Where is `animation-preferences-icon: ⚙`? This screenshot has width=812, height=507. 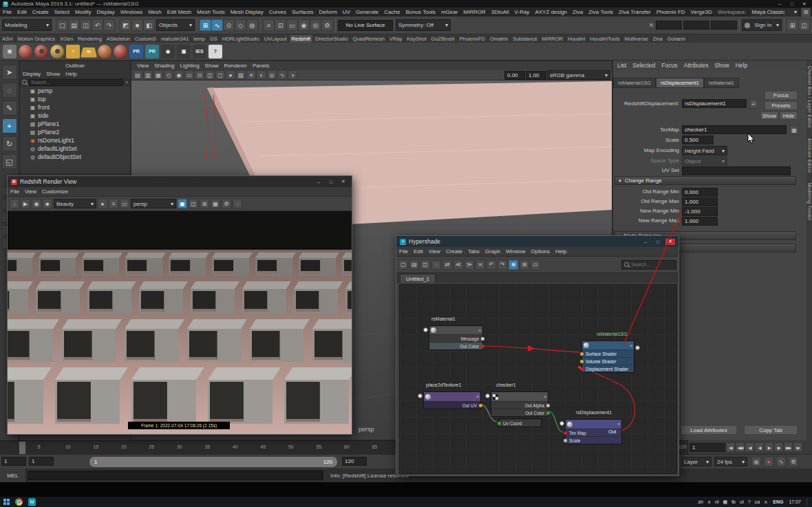
animation-preferences-icon: ⚙ is located at coordinates (793, 462).